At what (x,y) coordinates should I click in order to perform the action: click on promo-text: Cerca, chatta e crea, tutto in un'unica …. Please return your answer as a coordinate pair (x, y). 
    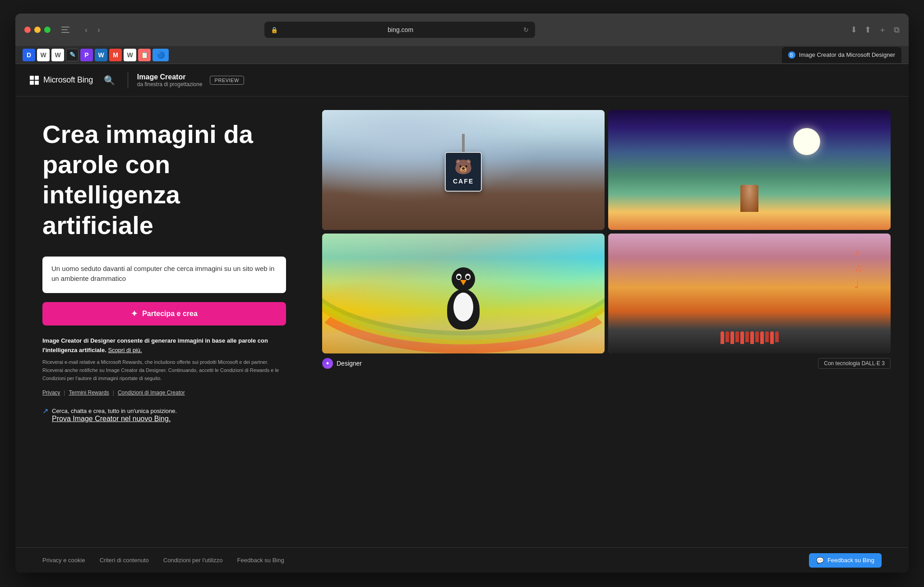
    Looking at the image, I should click on (115, 411).